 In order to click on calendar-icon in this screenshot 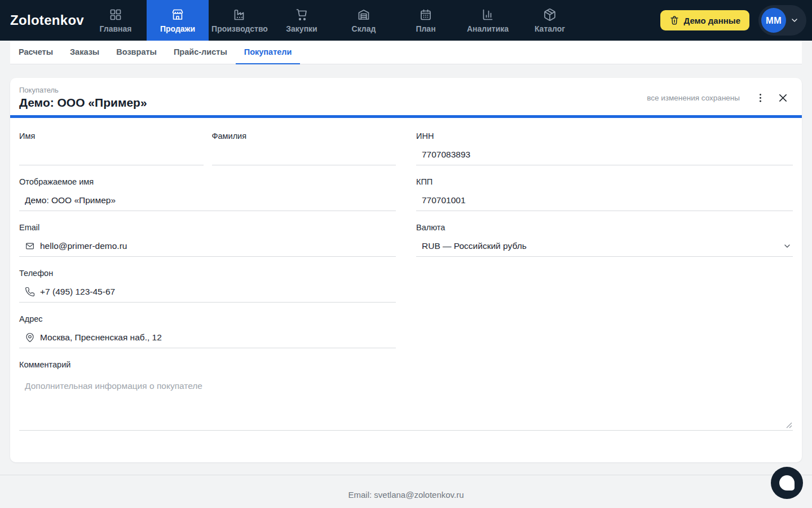, I will do `click(426, 15)`.